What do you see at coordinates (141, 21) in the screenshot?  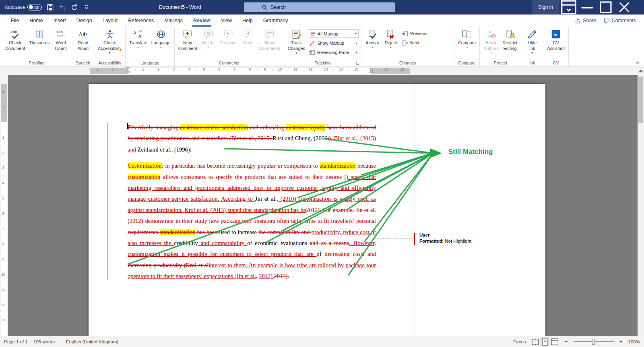 I see `tab-references: References` at bounding box center [141, 21].